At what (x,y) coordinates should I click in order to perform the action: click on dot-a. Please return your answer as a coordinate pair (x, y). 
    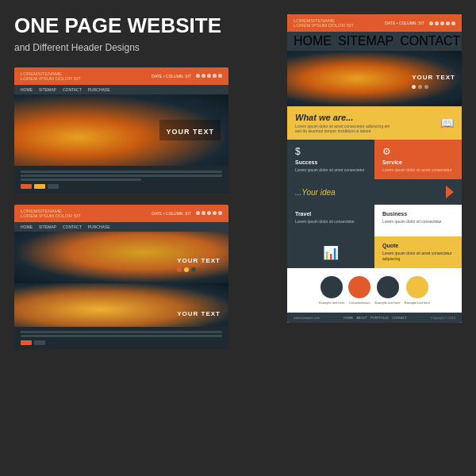
    Looking at the image, I should click on (198, 213).